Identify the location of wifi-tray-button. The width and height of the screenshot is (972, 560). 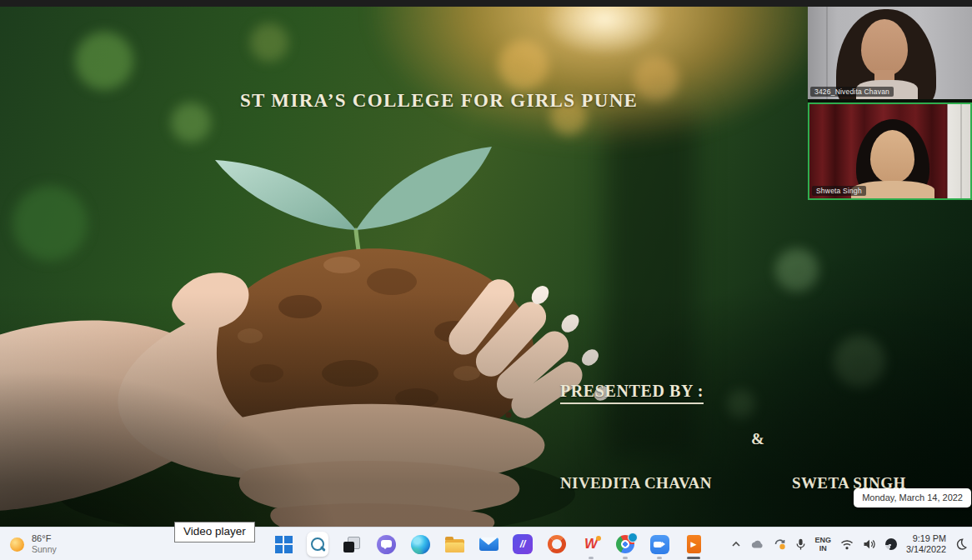
(847, 545).